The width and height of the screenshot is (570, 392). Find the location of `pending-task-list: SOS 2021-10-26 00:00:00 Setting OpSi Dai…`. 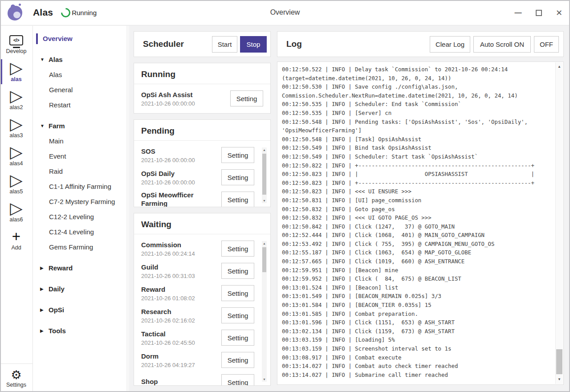

pending-task-list: SOS 2021-10-26 00:00:00 Setting OpSi Dai… is located at coordinates (202, 174).